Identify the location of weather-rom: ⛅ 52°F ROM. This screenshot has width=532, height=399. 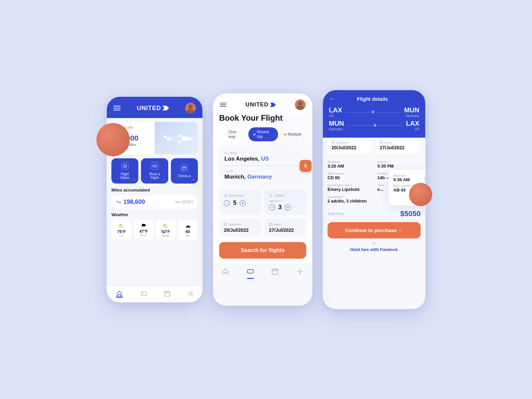
(166, 230).